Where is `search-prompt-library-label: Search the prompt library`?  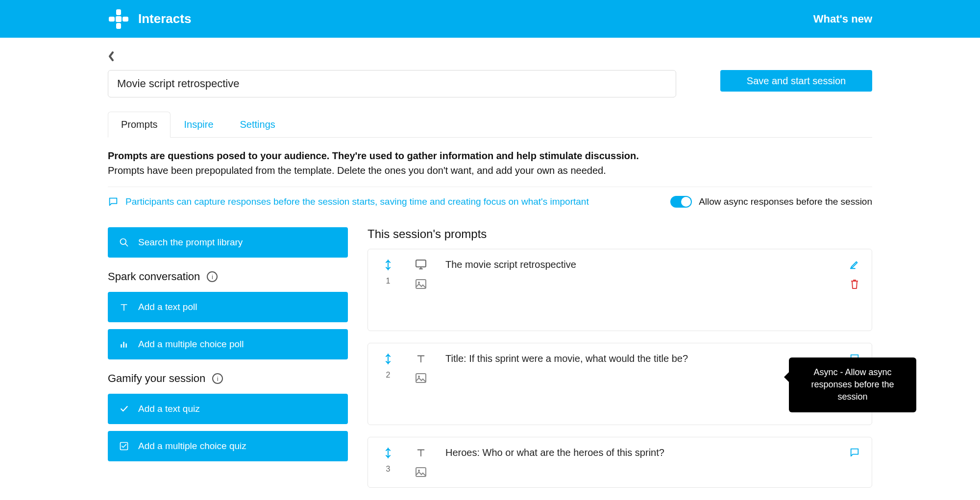 search-prompt-library-label: Search the prompt library is located at coordinates (190, 242).